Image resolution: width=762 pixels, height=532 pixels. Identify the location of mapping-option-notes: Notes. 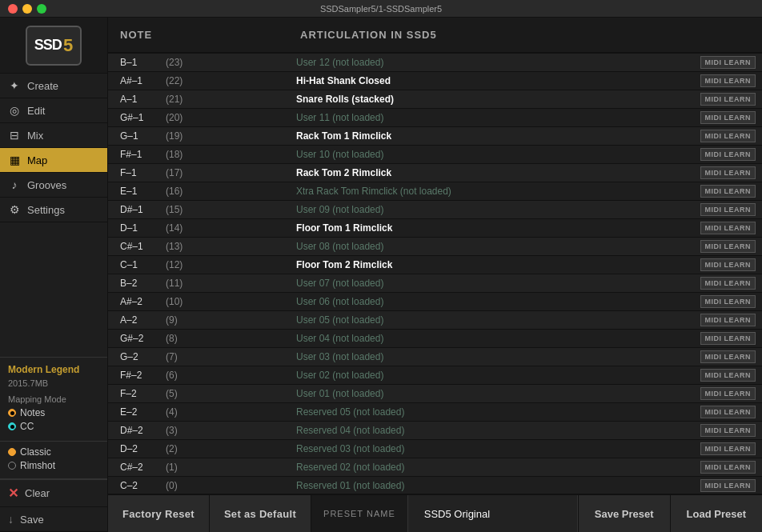
(54, 413).